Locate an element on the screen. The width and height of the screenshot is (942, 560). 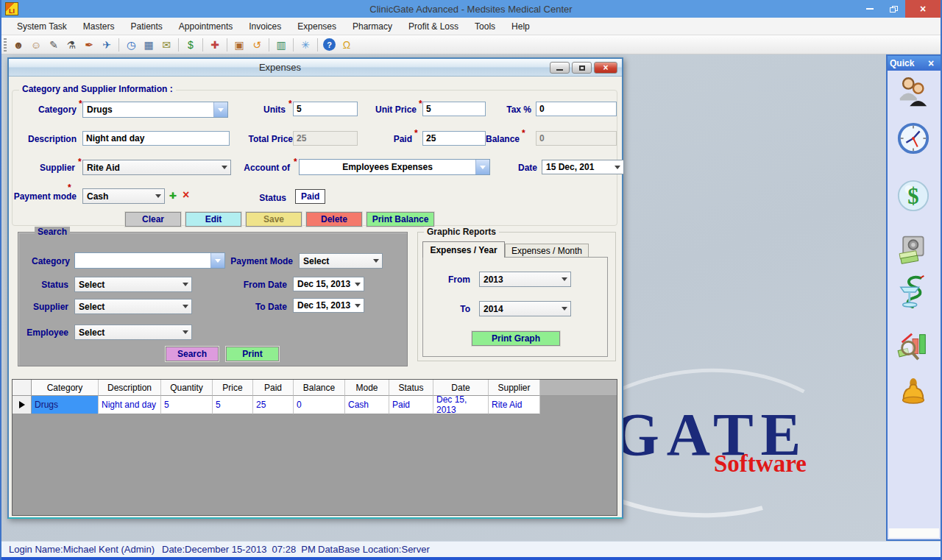
billing-dollar-icon: $ is located at coordinates (913, 196).